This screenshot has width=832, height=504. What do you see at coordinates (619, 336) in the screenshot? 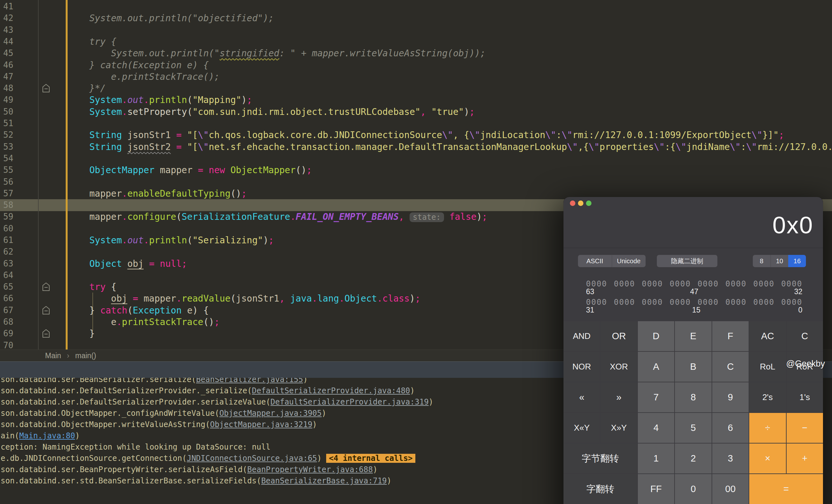
I see `calc-key-OR: OR` at bounding box center [619, 336].